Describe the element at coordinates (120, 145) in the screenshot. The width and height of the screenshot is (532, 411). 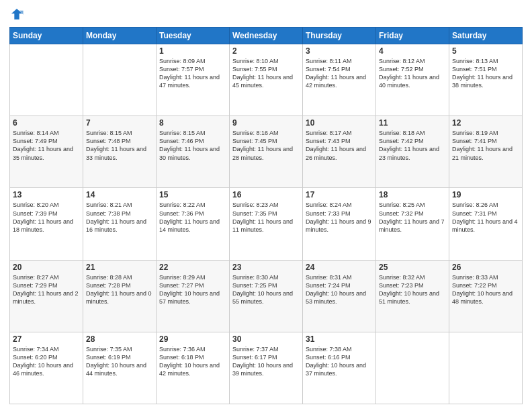
I see `day-info: Sunrise: 8:15 AM Sunset: 7:48 PM Dayligh…` at that location.